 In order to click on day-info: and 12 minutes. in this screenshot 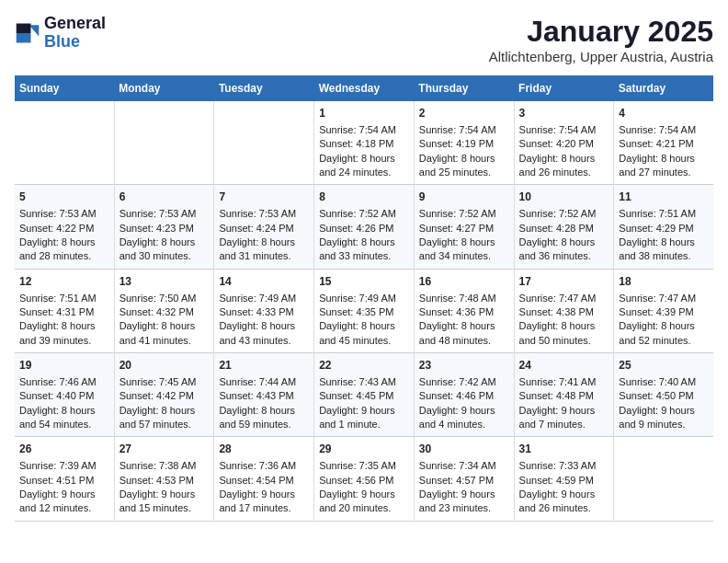, I will do `click(64, 508)`.